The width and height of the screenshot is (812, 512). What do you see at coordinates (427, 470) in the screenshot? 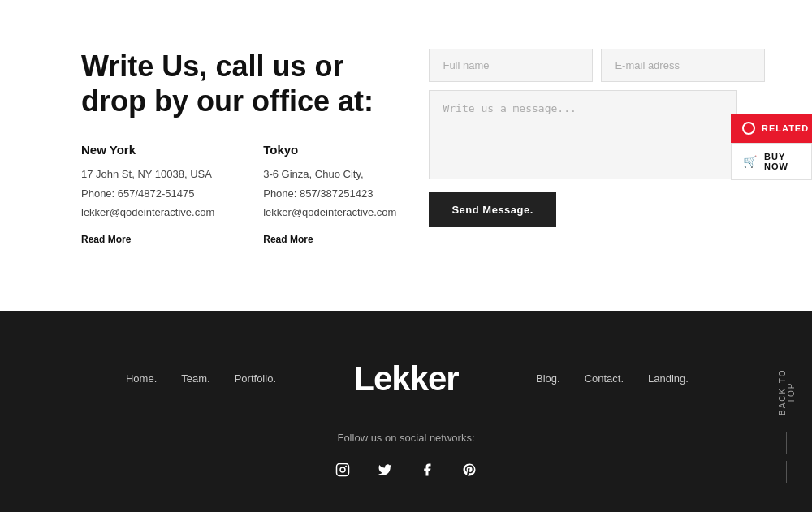
I see `facebook-icon` at bounding box center [427, 470].